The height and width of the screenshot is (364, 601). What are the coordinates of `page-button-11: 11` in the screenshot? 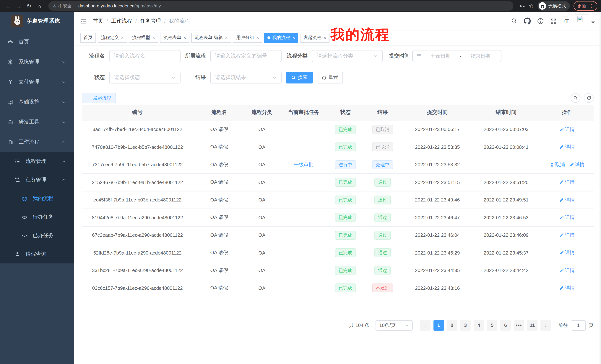 It's located at (532, 325).